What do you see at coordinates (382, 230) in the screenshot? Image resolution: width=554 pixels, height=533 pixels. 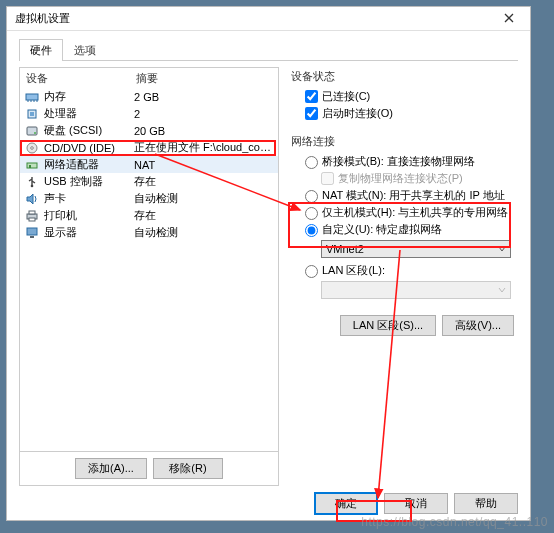 I see `custom-label: 自定义(U): 特定虚拟网络` at bounding box center [382, 230].